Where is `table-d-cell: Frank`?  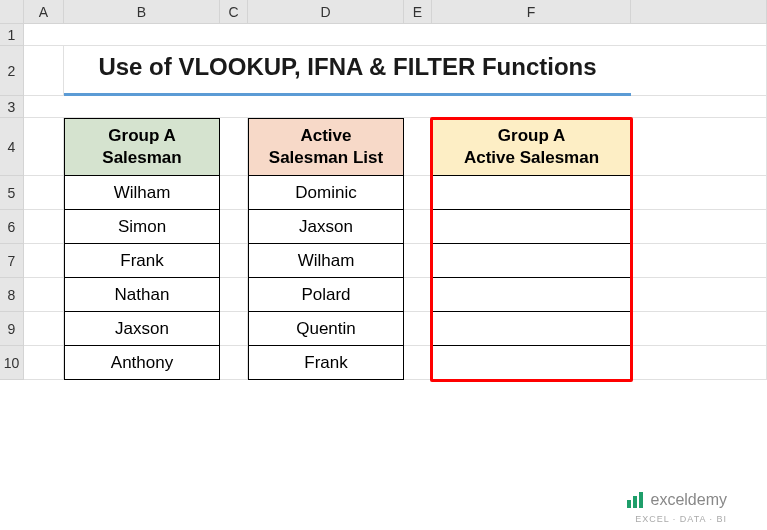
table-d-cell: Frank is located at coordinates (326, 363).